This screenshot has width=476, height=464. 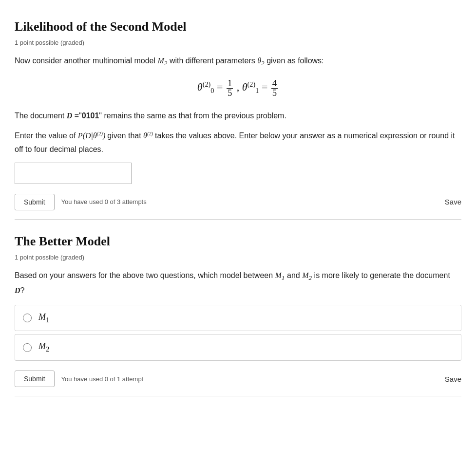 What do you see at coordinates (275, 88) in the screenshot?
I see `fraction-4-5: 4 5` at bounding box center [275, 88].